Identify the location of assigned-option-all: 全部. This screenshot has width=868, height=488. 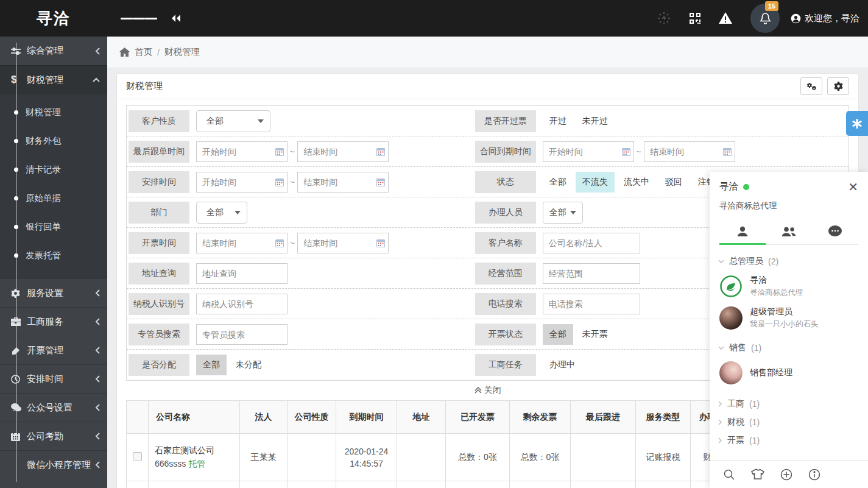
(211, 365).